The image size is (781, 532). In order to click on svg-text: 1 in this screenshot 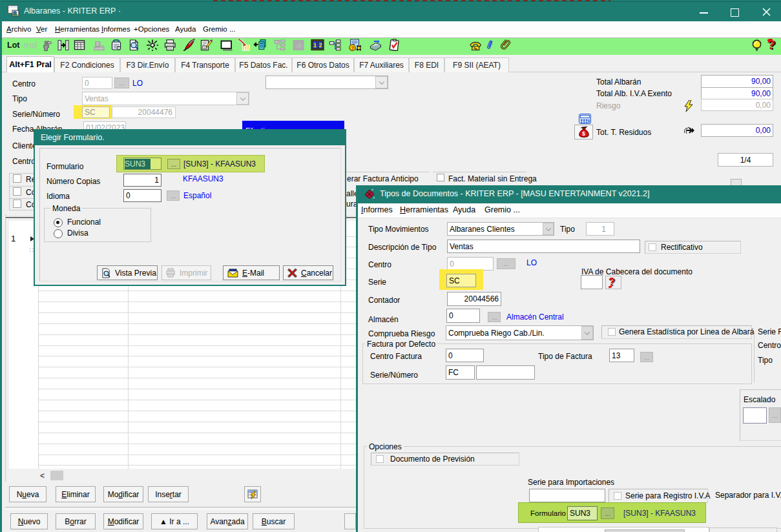, I will do `click(315, 45)`.